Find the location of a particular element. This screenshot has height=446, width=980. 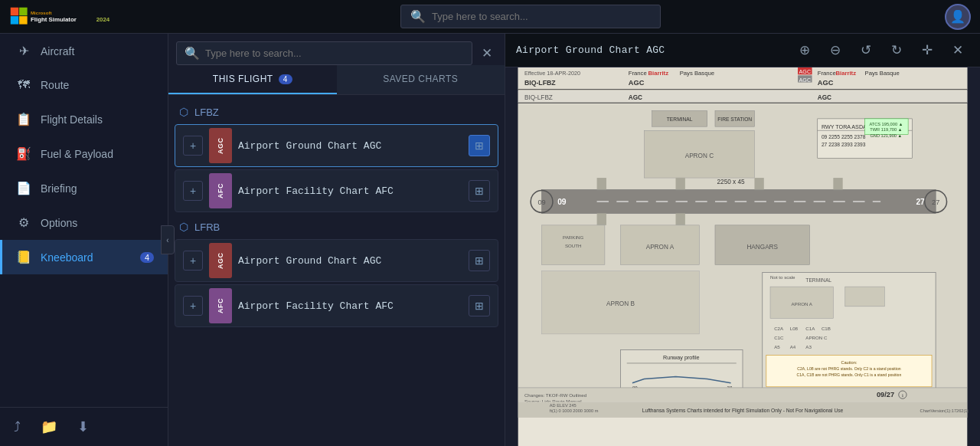

svg-text: AD ELEV 245 is located at coordinates (564, 405).